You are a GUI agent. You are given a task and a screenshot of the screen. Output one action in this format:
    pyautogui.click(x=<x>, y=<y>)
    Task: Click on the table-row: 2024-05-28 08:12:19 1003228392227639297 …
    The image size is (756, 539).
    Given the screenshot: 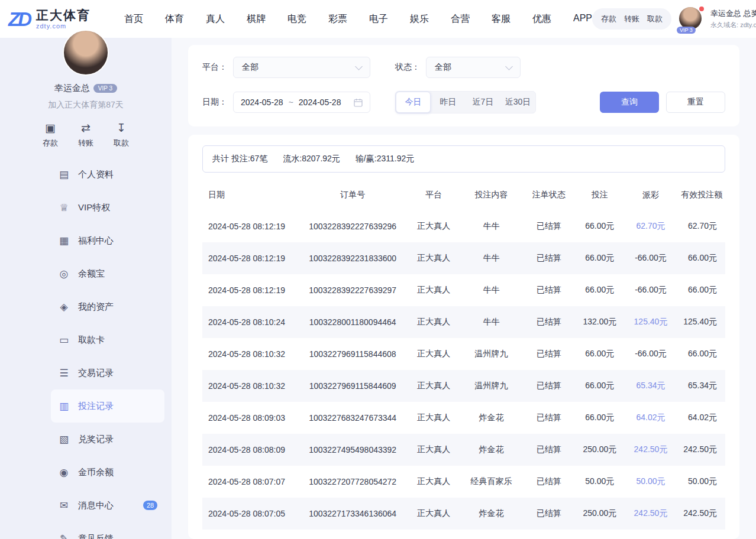 What is the action you would take?
    pyautogui.click(x=464, y=290)
    